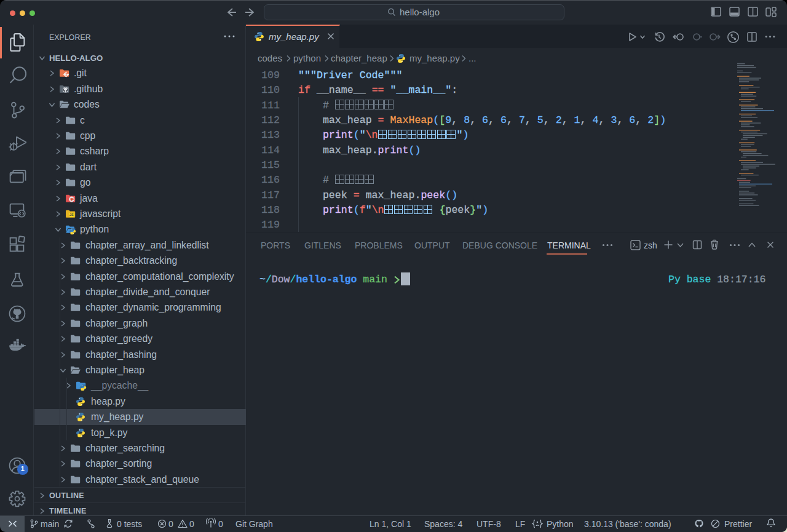 The height and width of the screenshot is (532, 787). I want to click on svg-text: JS, so click(71, 215).